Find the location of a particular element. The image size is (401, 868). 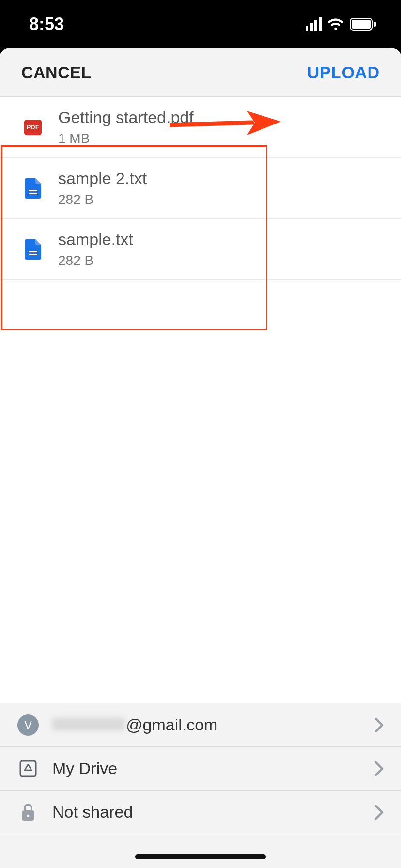

wifi-icon is located at coordinates (336, 24).